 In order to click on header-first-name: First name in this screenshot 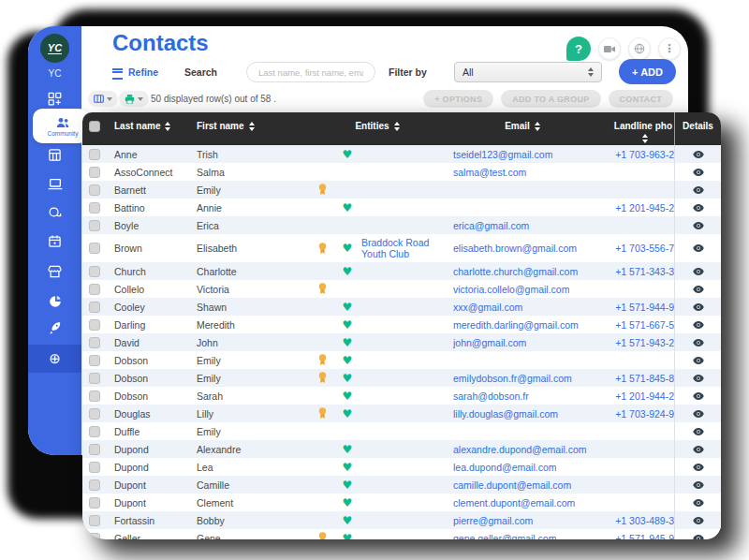, I will do `click(249, 129)`.